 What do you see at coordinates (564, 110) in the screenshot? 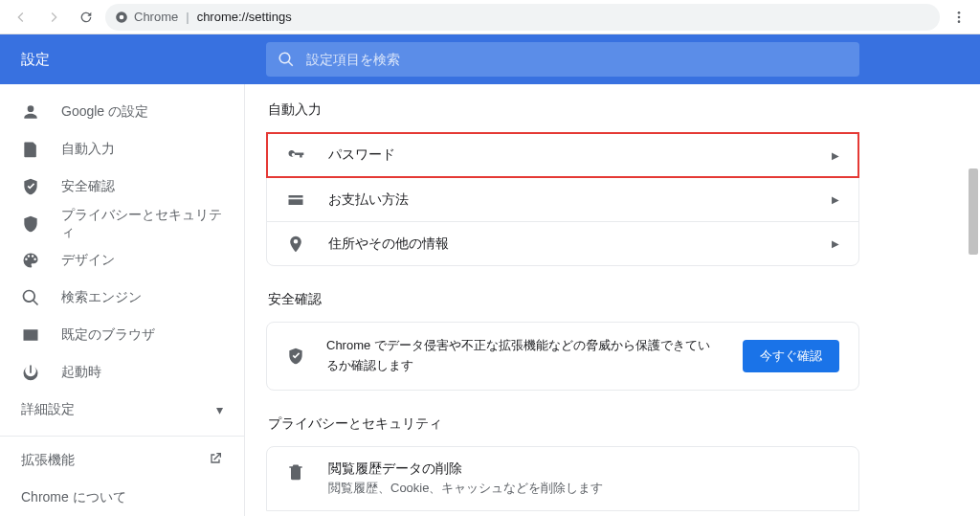
I see `section-autofill-title: 自動入力` at bounding box center [564, 110].